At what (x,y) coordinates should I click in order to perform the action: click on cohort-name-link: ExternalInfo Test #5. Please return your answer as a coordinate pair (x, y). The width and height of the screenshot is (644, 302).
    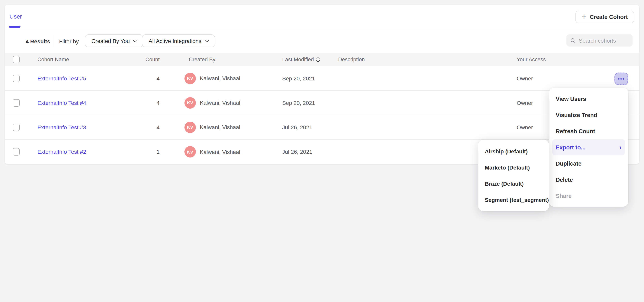
    Looking at the image, I should click on (62, 78).